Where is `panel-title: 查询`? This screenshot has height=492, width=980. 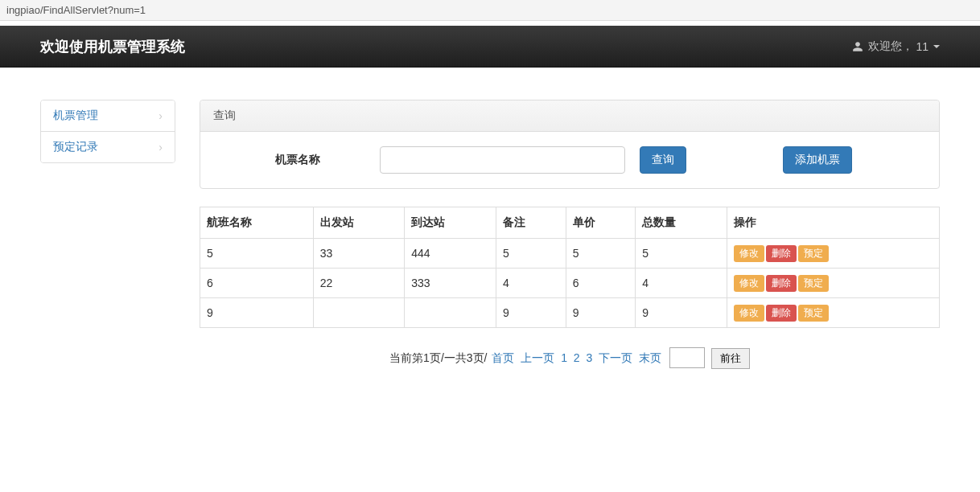
panel-title: 查询 is located at coordinates (570, 116).